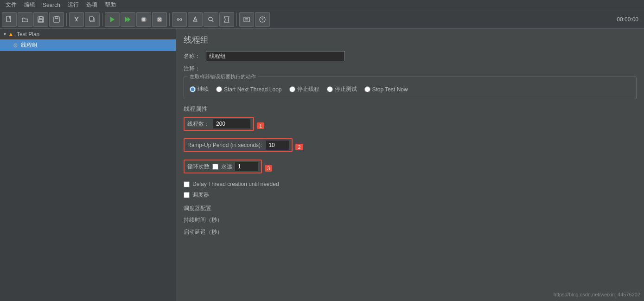  I want to click on startup-delay-row: 启动延迟（秒）, so click(410, 232).